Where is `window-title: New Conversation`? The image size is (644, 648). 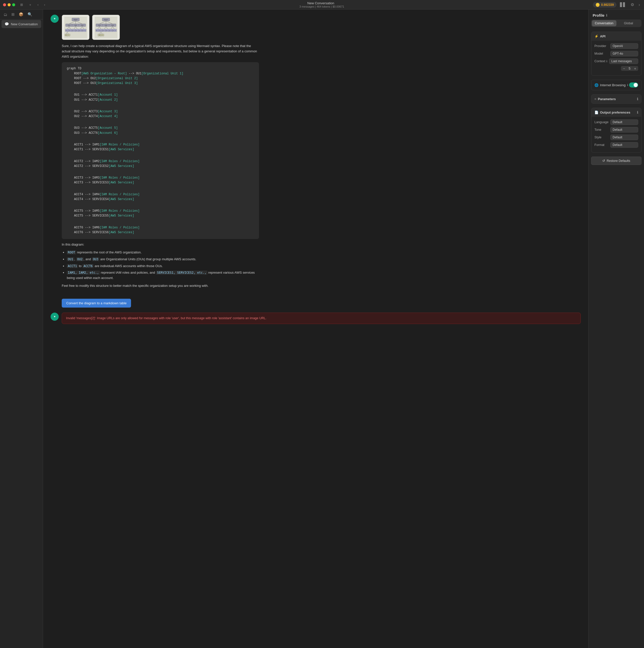 window-title: New Conversation is located at coordinates (321, 3).